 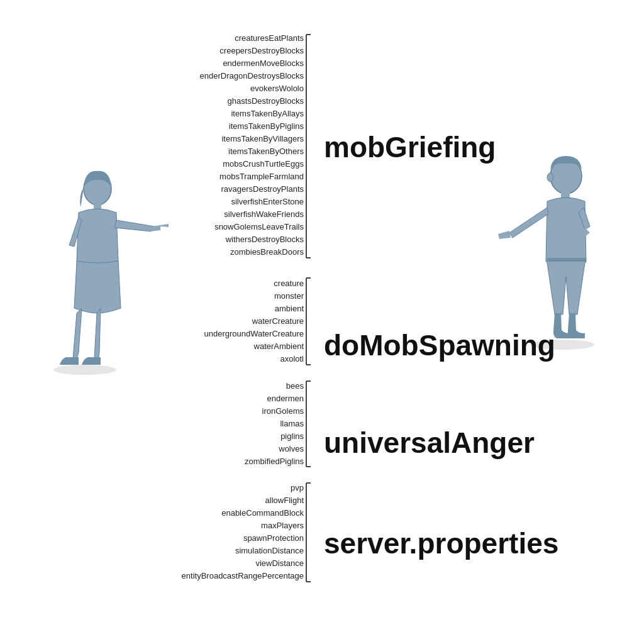 I want to click on list-item: snowGolemsLeaveTrails, so click(x=259, y=226).